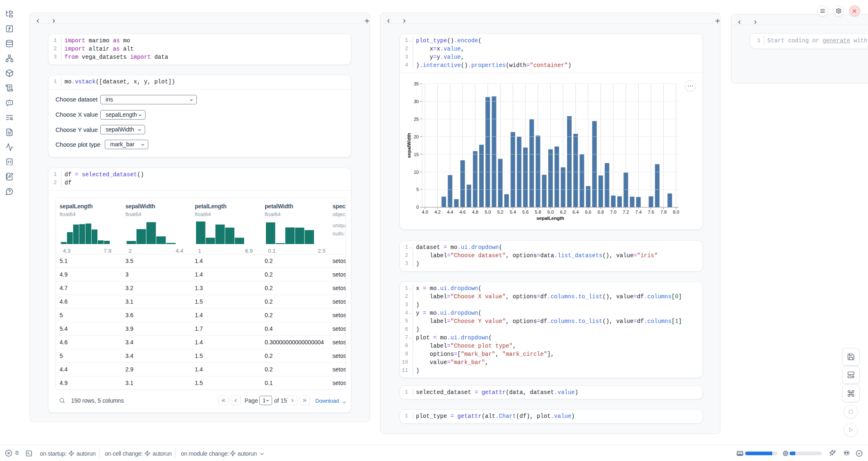 Image resolution: width=868 pixels, height=461 pixels. What do you see at coordinates (425, 212) in the screenshot?
I see `svg-text: 4.0` at bounding box center [425, 212].